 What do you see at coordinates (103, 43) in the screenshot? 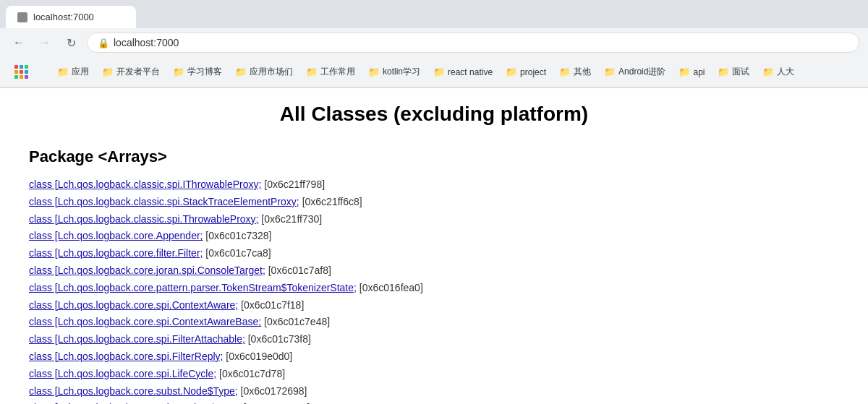
I see `lock-icon: 🔒` at bounding box center [103, 43].